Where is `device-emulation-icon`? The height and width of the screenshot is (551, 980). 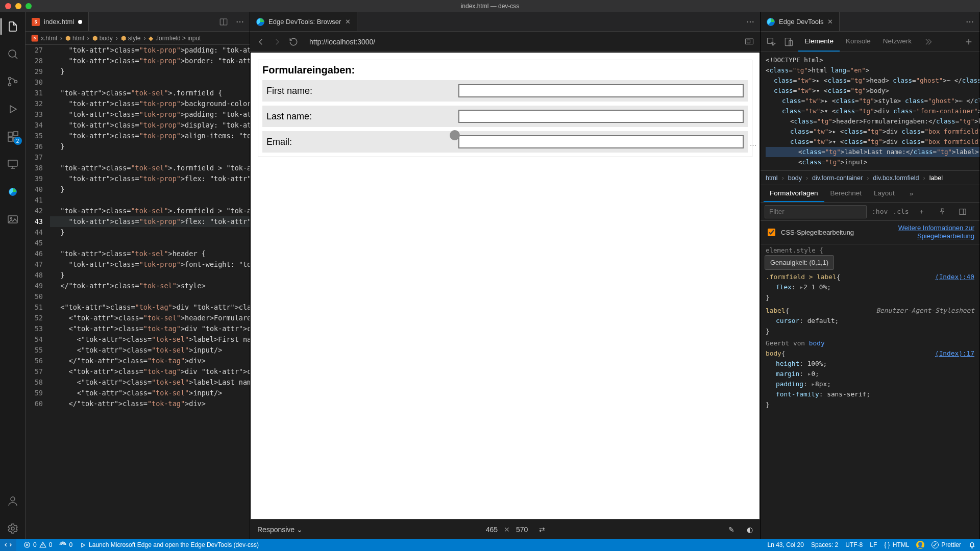 device-emulation-icon is located at coordinates (789, 42).